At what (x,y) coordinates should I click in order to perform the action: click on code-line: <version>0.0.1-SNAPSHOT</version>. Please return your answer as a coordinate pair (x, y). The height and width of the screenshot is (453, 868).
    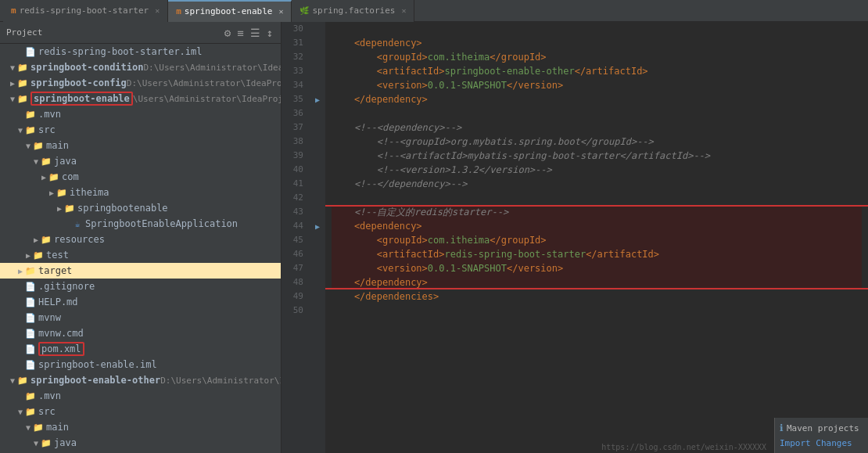
    Looking at the image, I should click on (597, 268).